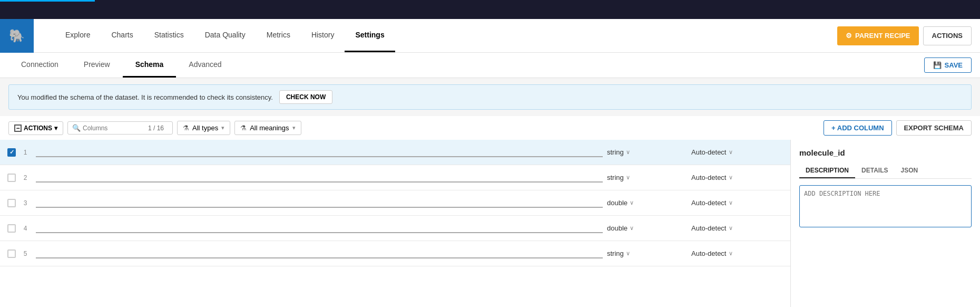  I want to click on right-panel: molecule_id DESCRIPTION DETAILS JSON, so click(885, 224).